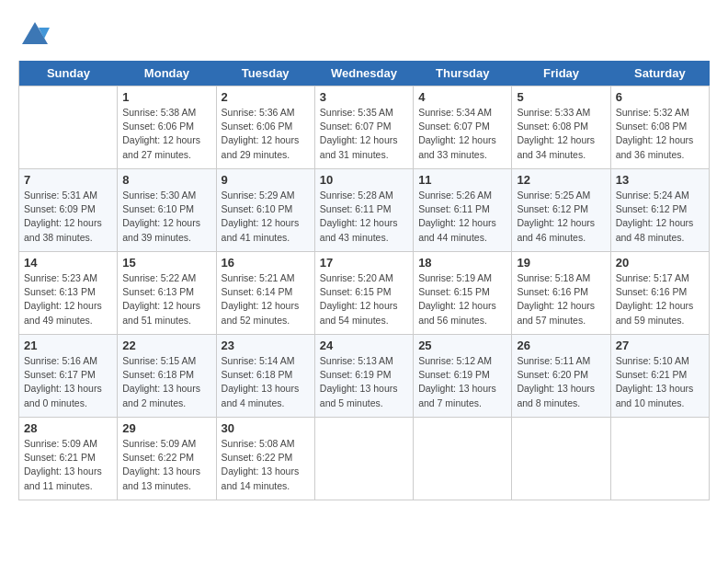 The image size is (728, 563). I want to click on day-info: Sunrise: 5:28 AM Sunset: 6:11 PM Dayligh…, so click(364, 217).